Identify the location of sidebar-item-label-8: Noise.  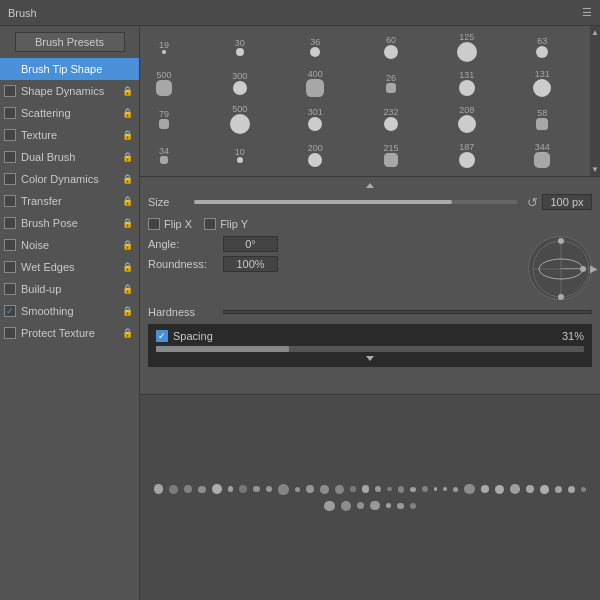
(35, 245).